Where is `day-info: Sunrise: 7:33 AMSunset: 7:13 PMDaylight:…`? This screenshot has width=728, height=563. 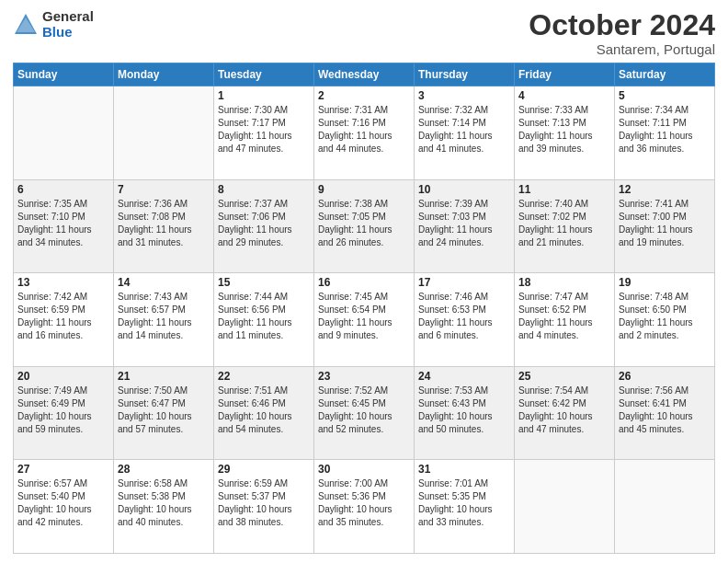
day-info: Sunrise: 7:33 AMSunset: 7:13 PMDaylight:… is located at coordinates (564, 130).